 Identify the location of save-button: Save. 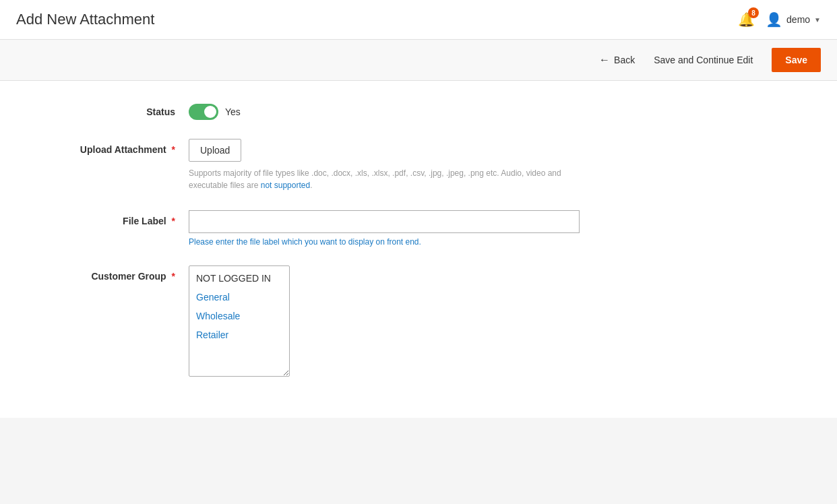
(797, 60).